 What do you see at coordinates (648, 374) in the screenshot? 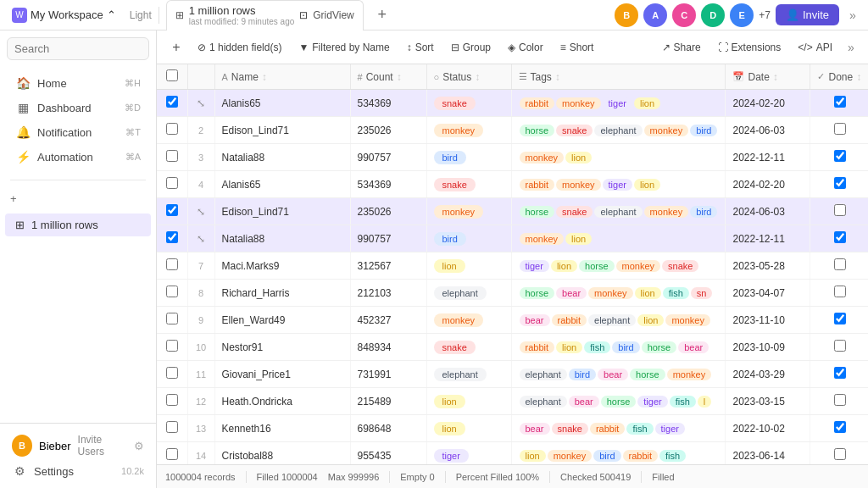
I see `row-tag: horse` at bounding box center [648, 374].